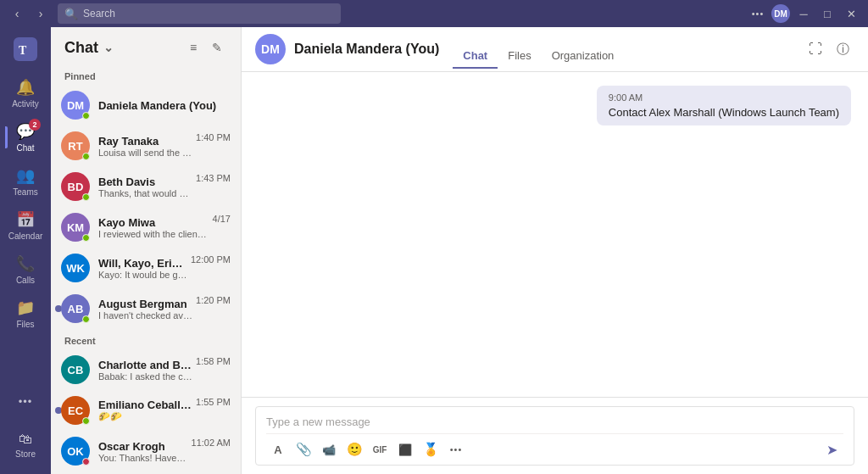 This screenshot has height=474, width=868. What do you see at coordinates (583, 56) in the screenshot?
I see `tab-organization: Organization` at bounding box center [583, 56].